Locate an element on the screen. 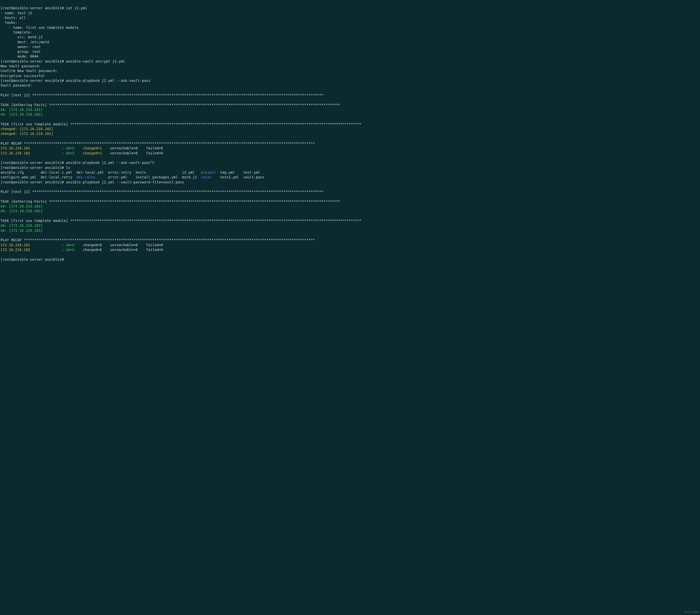 The width and height of the screenshot is (700, 615). yaml-line: tasks: is located at coordinates (9, 23).